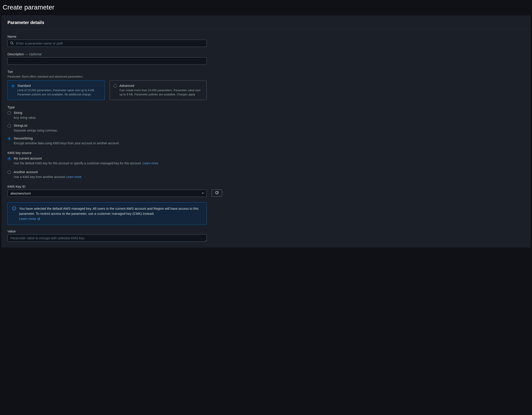 The height and width of the screenshot is (415, 532). I want to click on kms-current-account-item: My current account Use the default KMS k…, so click(107, 161).